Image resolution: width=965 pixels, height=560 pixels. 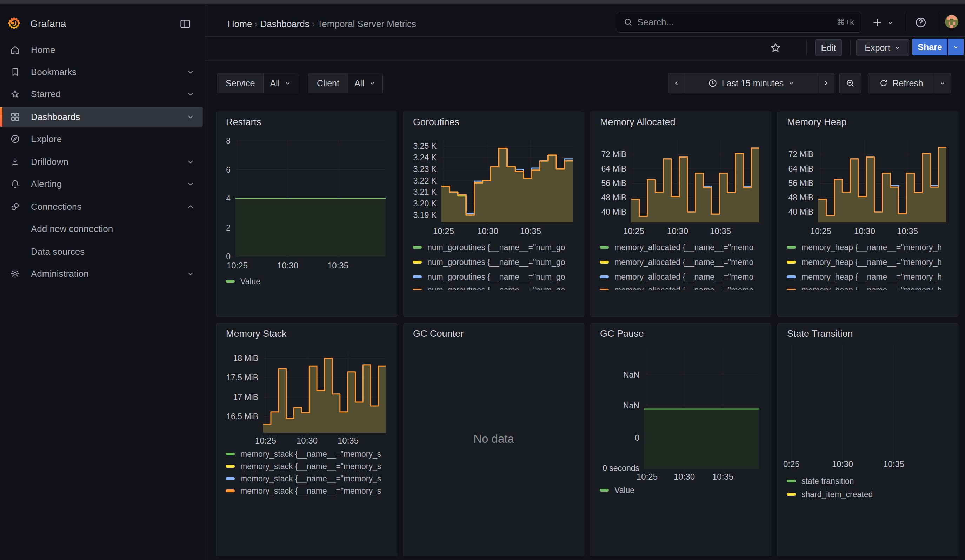 I want to click on chart-restarts: 8642010:2510:3010:35, so click(x=307, y=214).